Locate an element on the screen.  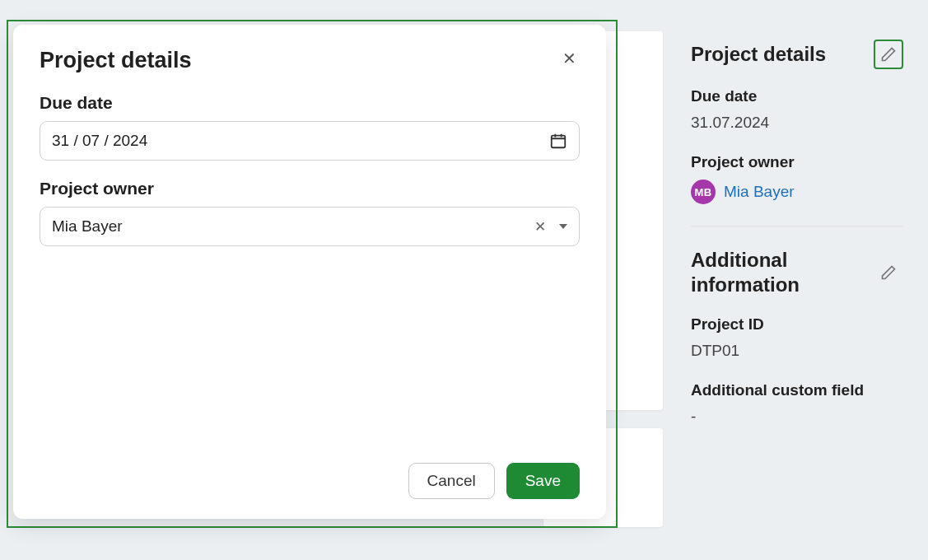
due-date-label: Due date is located at coordinates (797, 96).